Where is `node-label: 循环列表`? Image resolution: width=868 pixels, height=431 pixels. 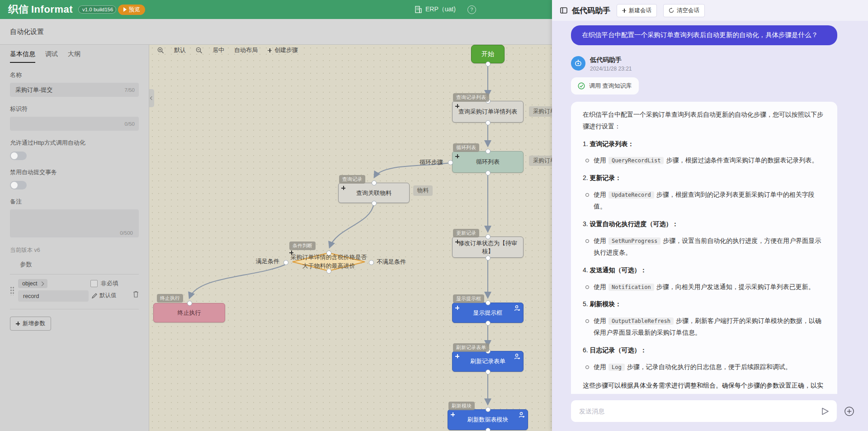
node-label: 循环列表 is located at coordinates (488, 162).